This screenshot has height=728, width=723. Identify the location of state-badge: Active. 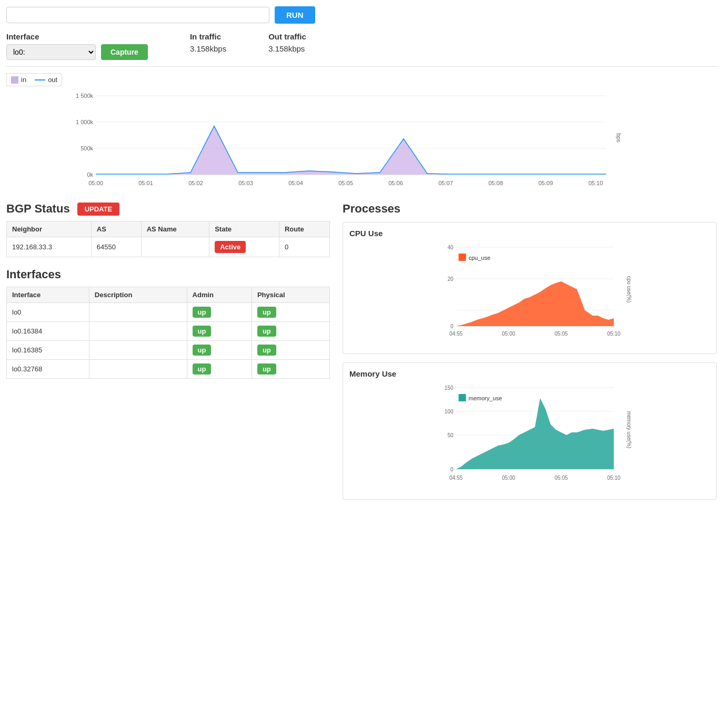
(230, 247).